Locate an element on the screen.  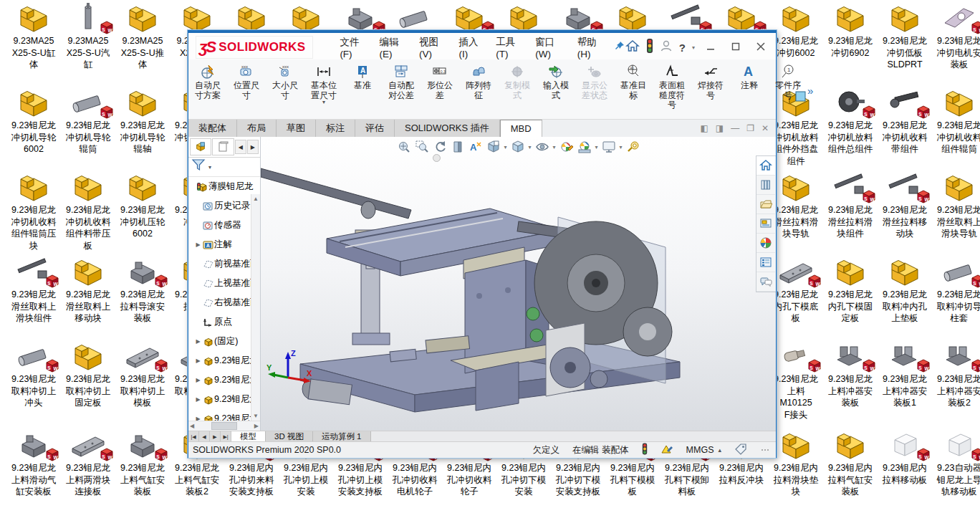
desktop-icon: 9.23钼尼龙 冲切6902 is located at coordinates (850, 31).